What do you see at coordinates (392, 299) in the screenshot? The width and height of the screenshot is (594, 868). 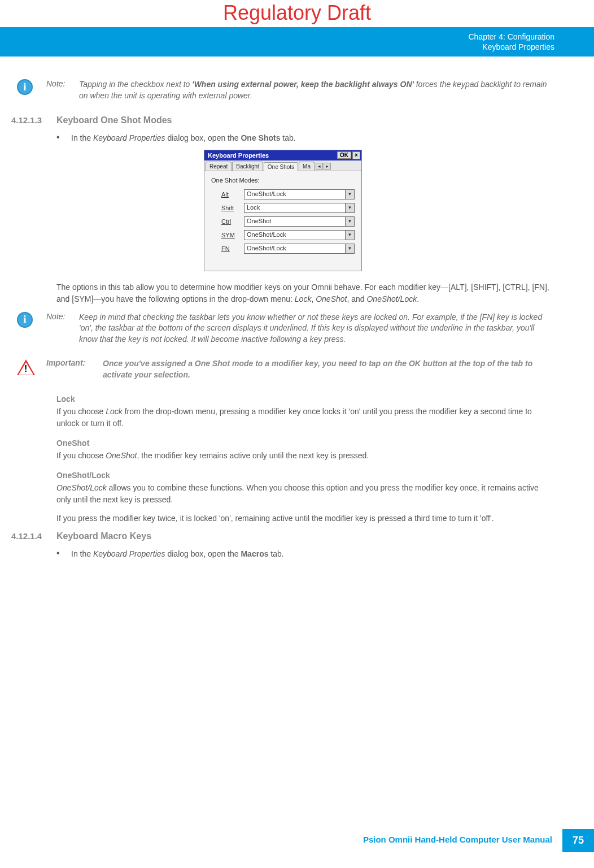 I see `pad-i3: OneShot/Lock` at bounding box center [392, 299].